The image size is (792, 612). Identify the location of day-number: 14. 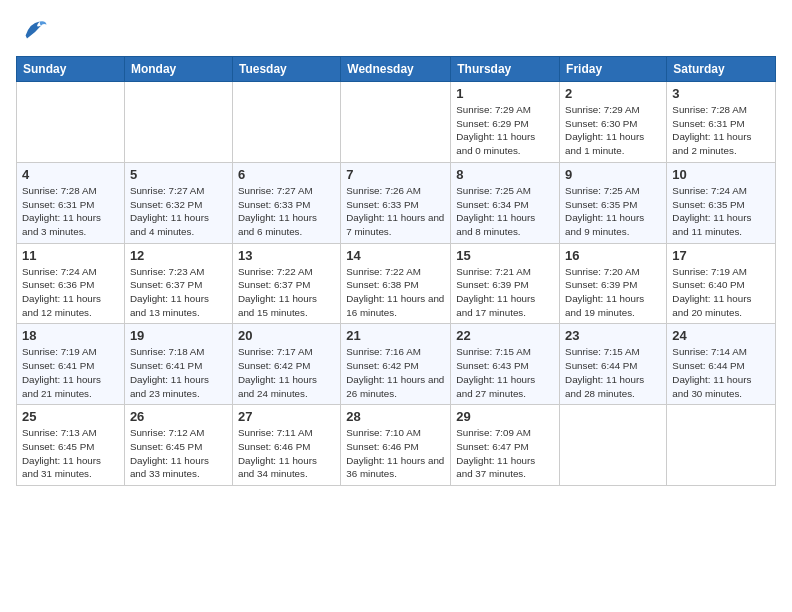
(396, 256).